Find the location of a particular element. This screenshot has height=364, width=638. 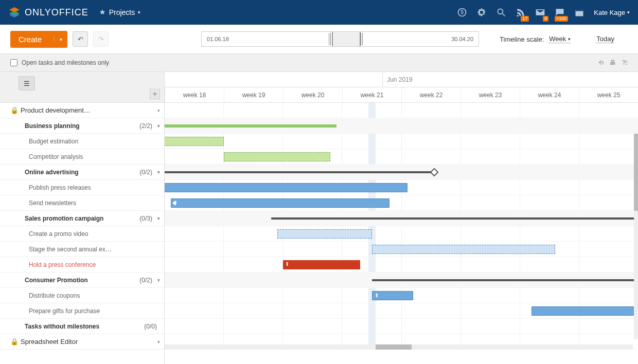

milestone-row: Sales promotion campaign (0/3) ▾ is located at coordinates (82, 219).